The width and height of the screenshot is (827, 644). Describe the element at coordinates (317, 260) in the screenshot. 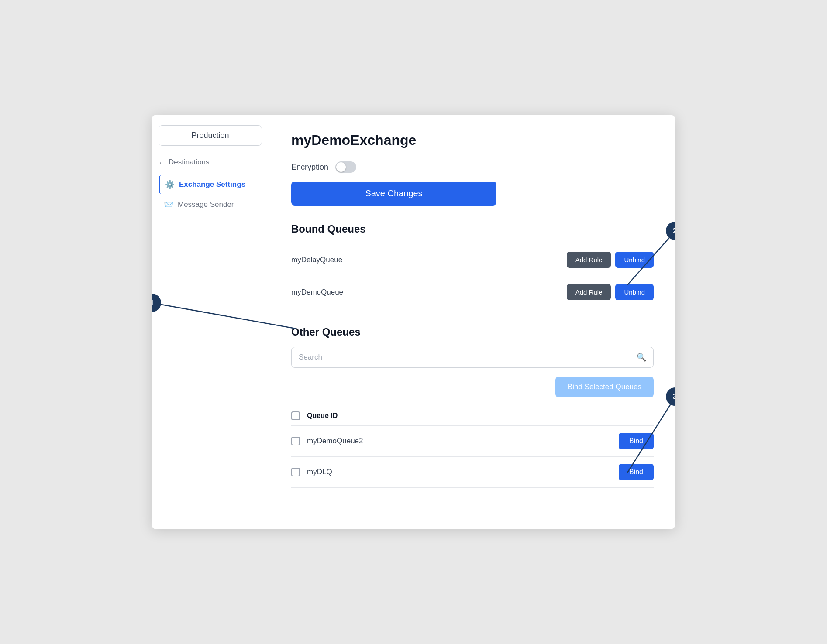

I see `bound-queue-name-mydelayqueue: myDelayQueue` at that location.